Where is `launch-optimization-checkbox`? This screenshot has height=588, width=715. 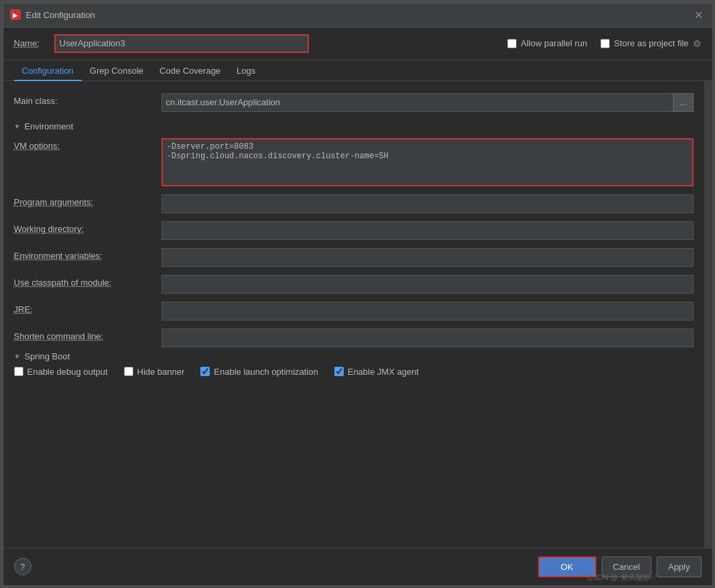
launch-optimization-checkbox is located at coordinates (205, 371).